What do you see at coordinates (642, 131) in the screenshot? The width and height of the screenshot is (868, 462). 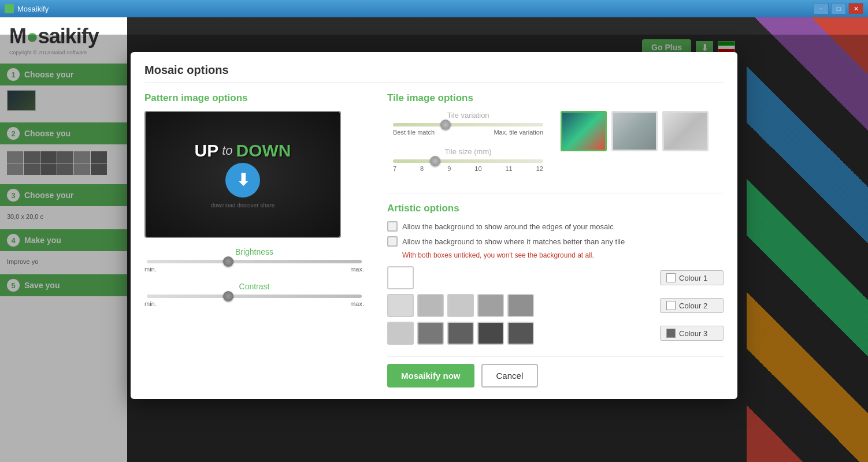 I see `tile-images-area` at bounding box center [642, 131].